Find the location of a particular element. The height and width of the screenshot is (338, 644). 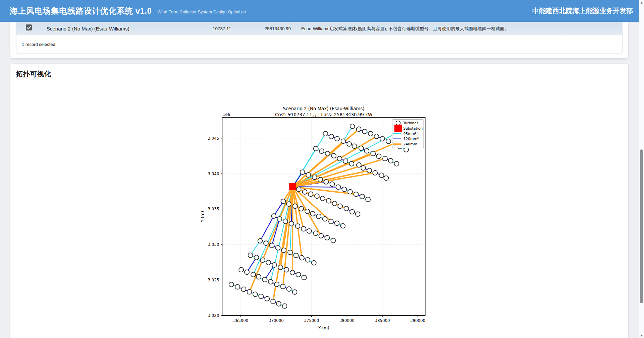

app-header: 海上风电场集电线路设计优化系统 v1.0 Wind Farm Collector… is located at coordinates (319, 11).